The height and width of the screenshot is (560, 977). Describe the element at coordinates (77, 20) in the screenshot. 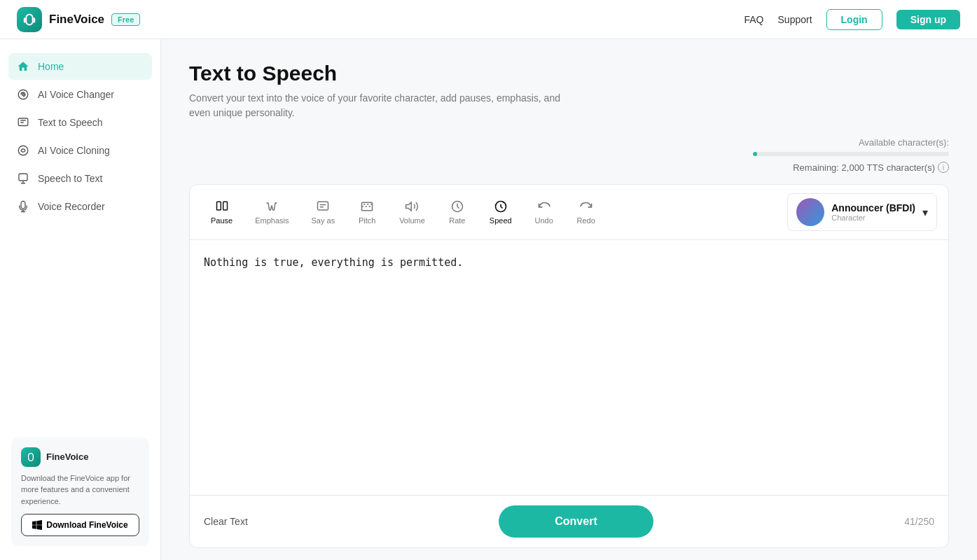

I see `logo-name: FineVoice` at that location.